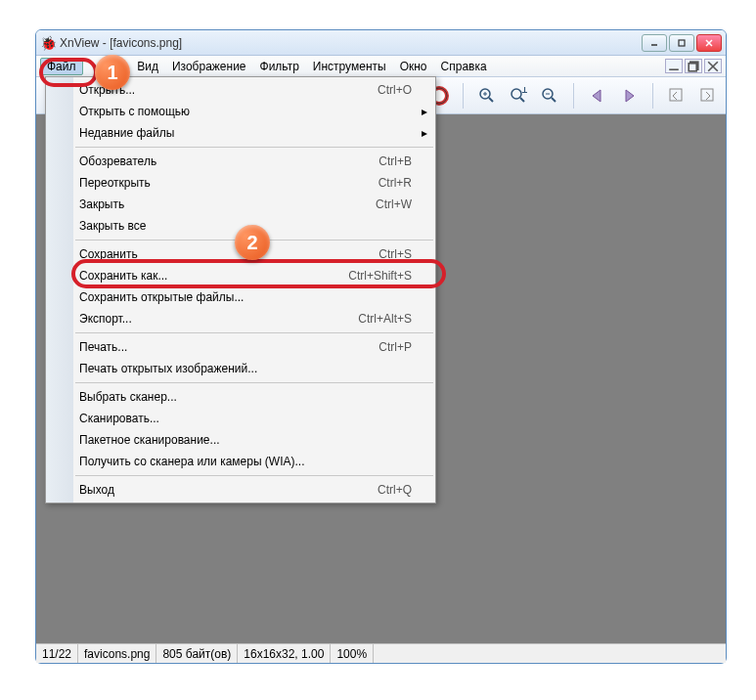  Describe the element at coordinates (241, 347) in the screenshot. I see `menu-item: Печать...Ctrl+P` at that location.